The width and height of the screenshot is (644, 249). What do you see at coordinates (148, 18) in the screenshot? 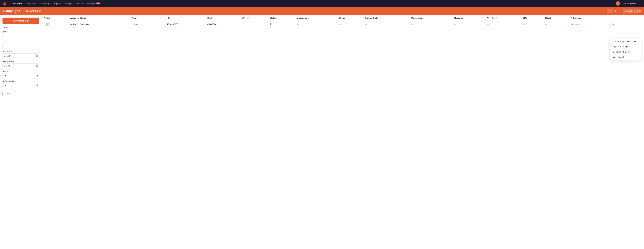
I see `th-name: Name` at bounding box center [148, 18].